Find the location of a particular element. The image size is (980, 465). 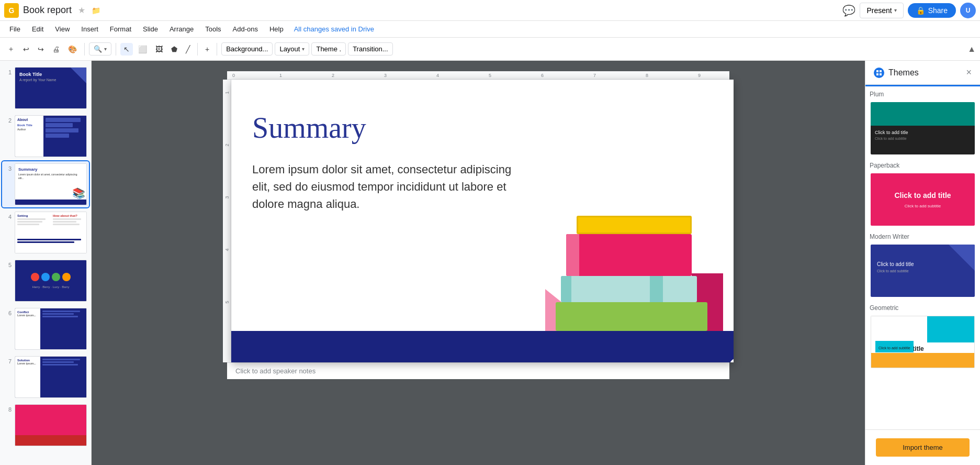

add-button: + is located at coordinates (207, 49).